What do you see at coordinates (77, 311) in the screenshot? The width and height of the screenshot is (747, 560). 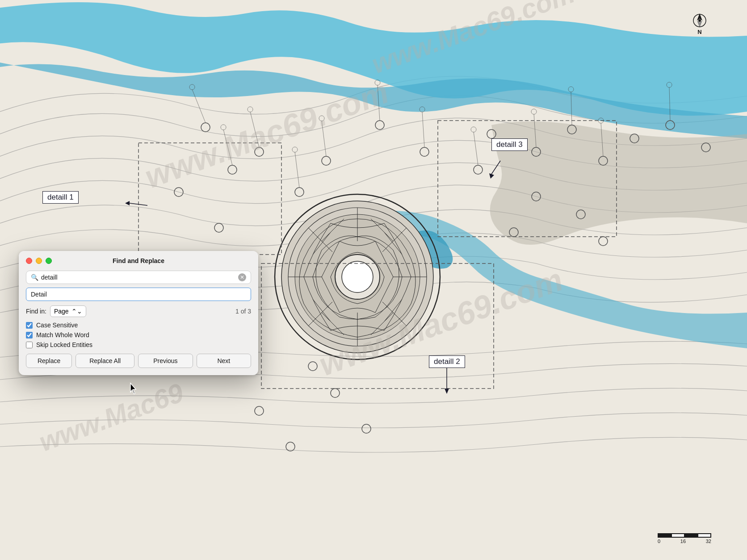 I see `chevron-icon: ⌃⌄` at bounding box center [77, 311].